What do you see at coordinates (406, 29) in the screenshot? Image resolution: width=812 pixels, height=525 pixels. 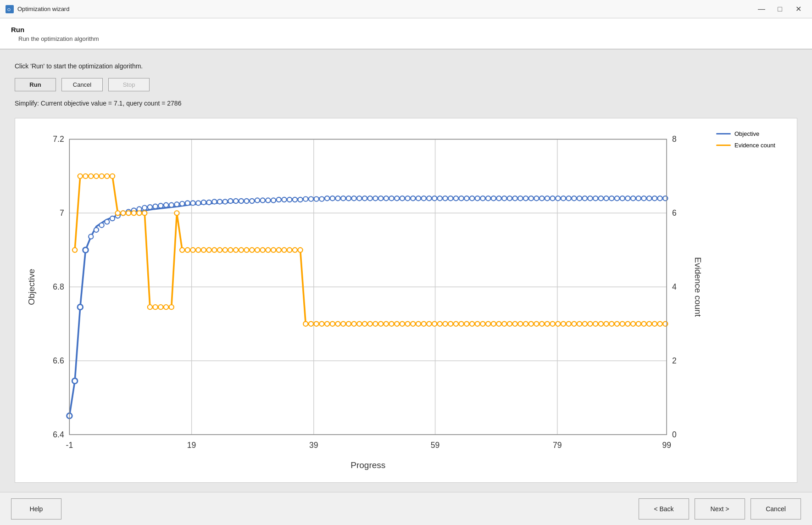 I see `page-title: Run` at bounding box center [406, 29].